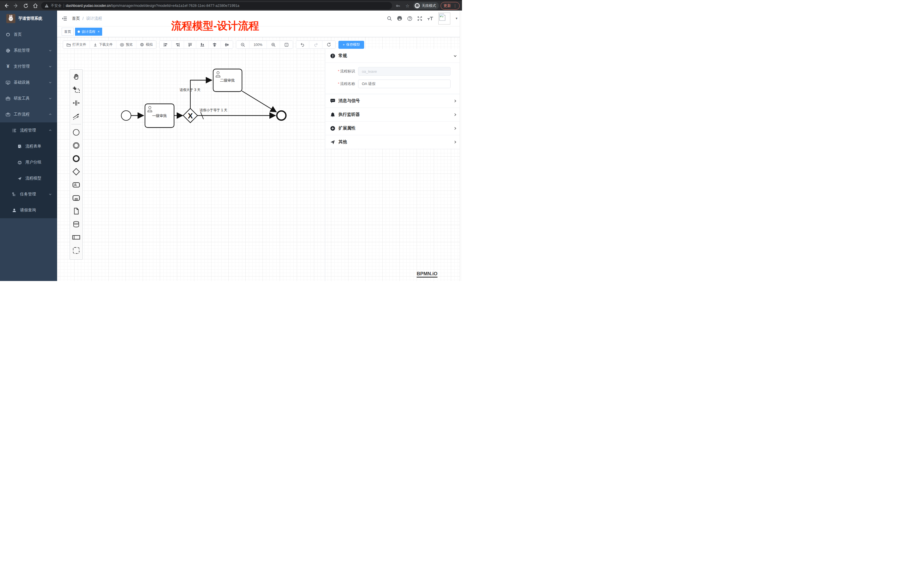  What do you see at coordinates (410, 19) in the screenshot?
I see `help-icon` at bounding box center [410, 19].